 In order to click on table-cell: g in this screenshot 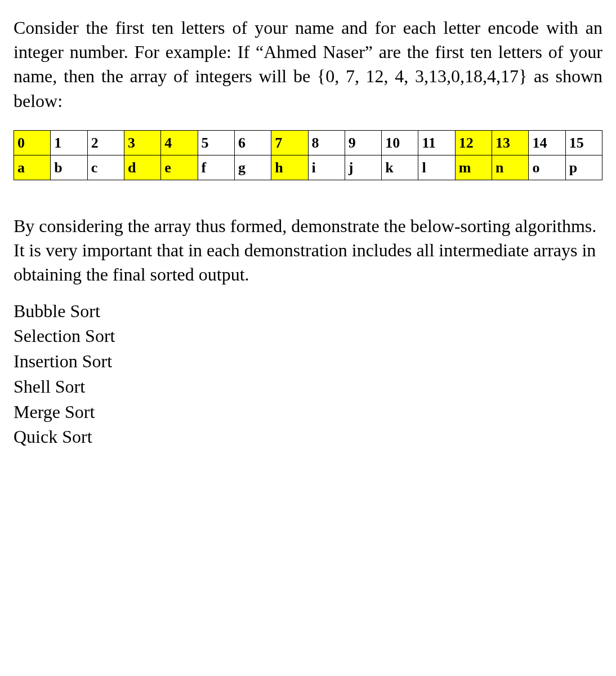, I will do `click(252, 167)`.